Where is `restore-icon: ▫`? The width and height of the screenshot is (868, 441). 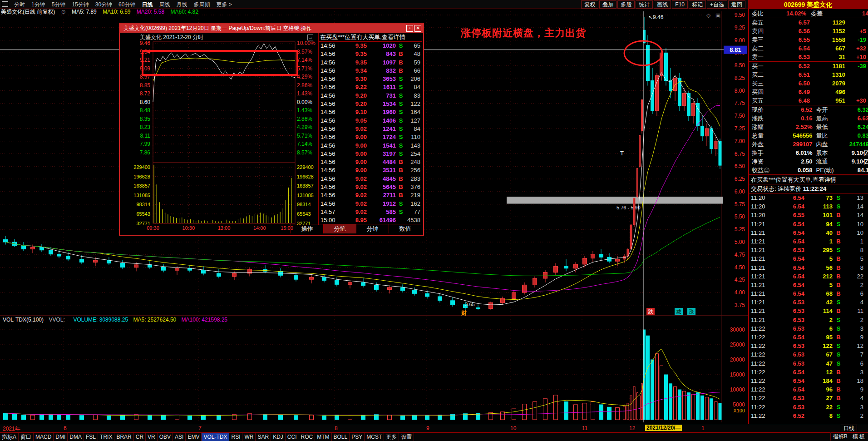
restore-icon: ▫ is located at coordinates (409, 28).